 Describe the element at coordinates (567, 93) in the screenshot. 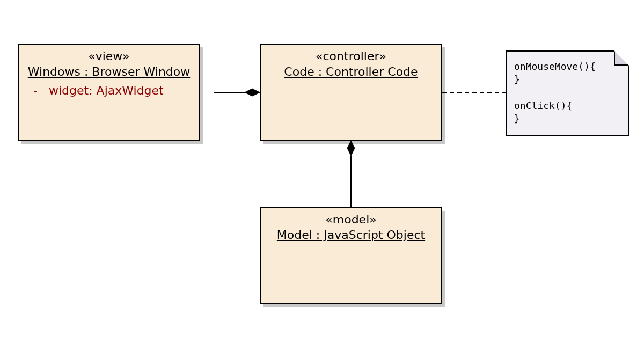

I see `uml-note: onMouseMove(){ } onClick(){ }` at that location.